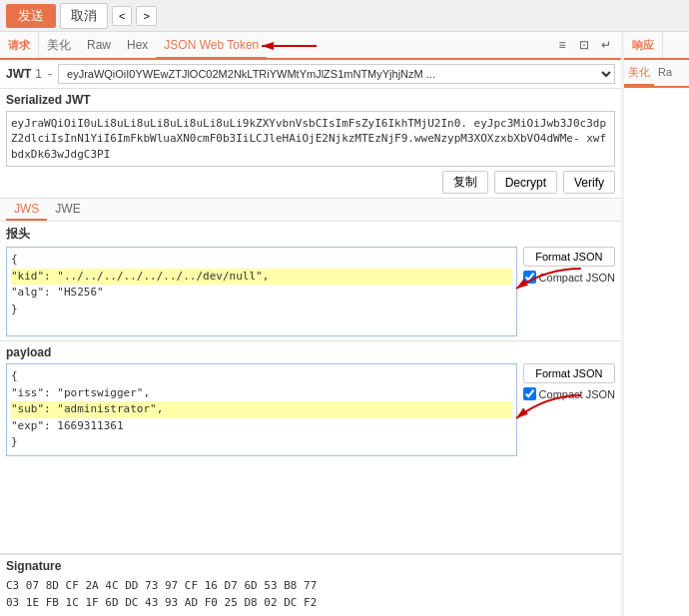  Describe the element at coordinates (562, 45) in the screenshot. I see `list-icon: ≡` at that location.